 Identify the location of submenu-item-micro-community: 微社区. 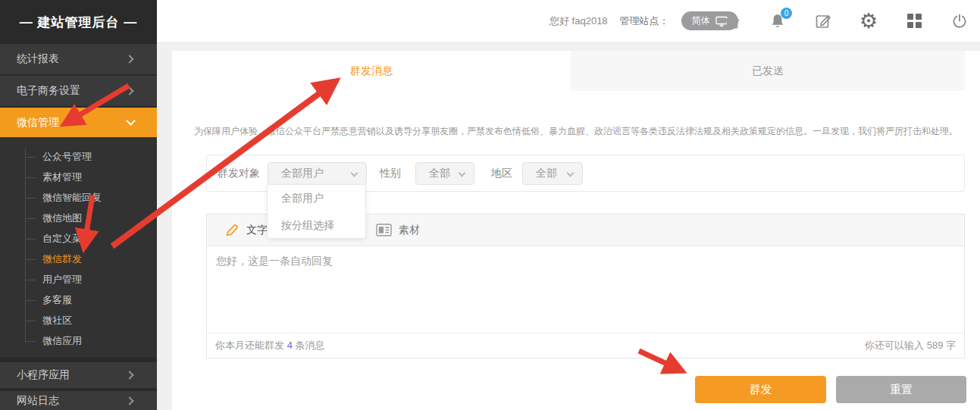
(79, 320).